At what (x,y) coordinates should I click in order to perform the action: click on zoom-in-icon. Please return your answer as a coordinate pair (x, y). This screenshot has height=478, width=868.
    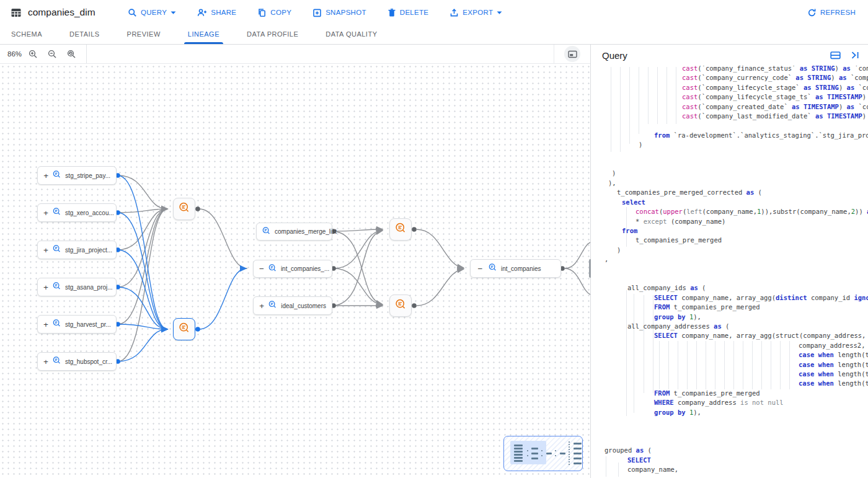
    Looking at the image, I should click on (33, 55).